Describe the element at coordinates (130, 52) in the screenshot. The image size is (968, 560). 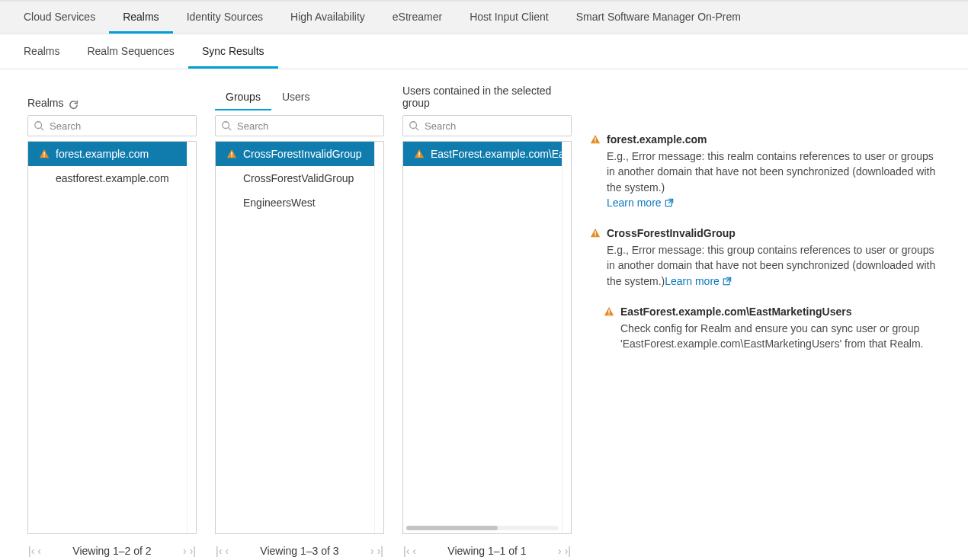
I see `sub-tab-realm-sequences: Realm Sequences` at that location.